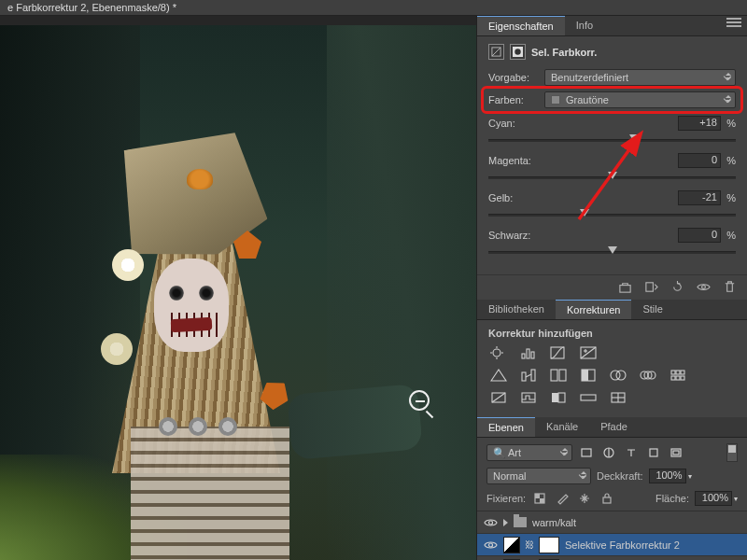  What do you see at coordinates (562, 427) in the screenshot?
I see `tab-kanaele: Kanäle` at bounding box center [562, 427].